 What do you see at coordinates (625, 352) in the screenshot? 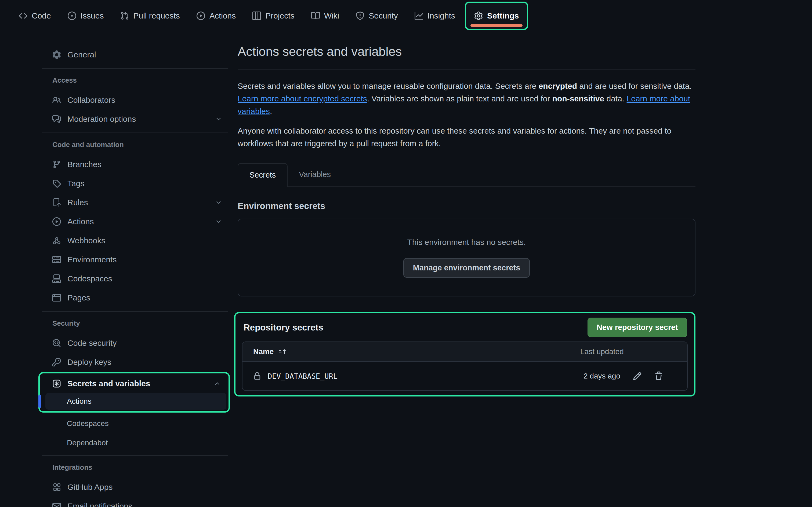
I see `column-header-last-updated: Last updated` at bounding box center [625, 352].